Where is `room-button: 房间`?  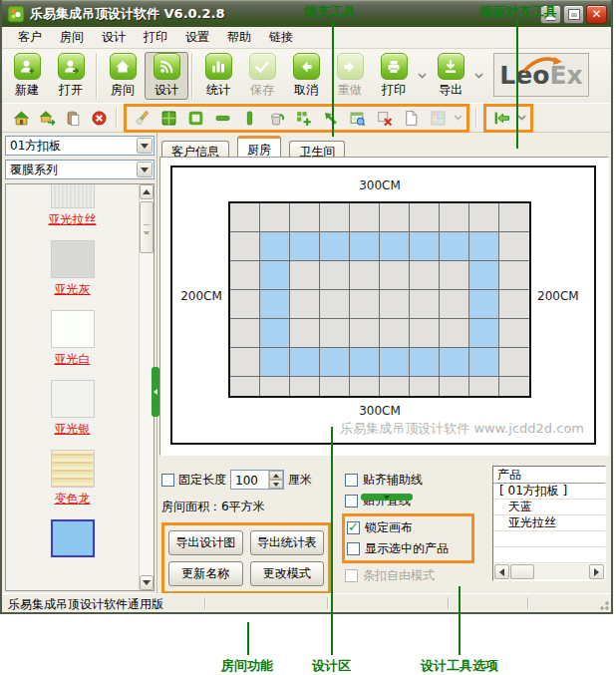
room-button: 房间 is located at coordinates (123, 76).